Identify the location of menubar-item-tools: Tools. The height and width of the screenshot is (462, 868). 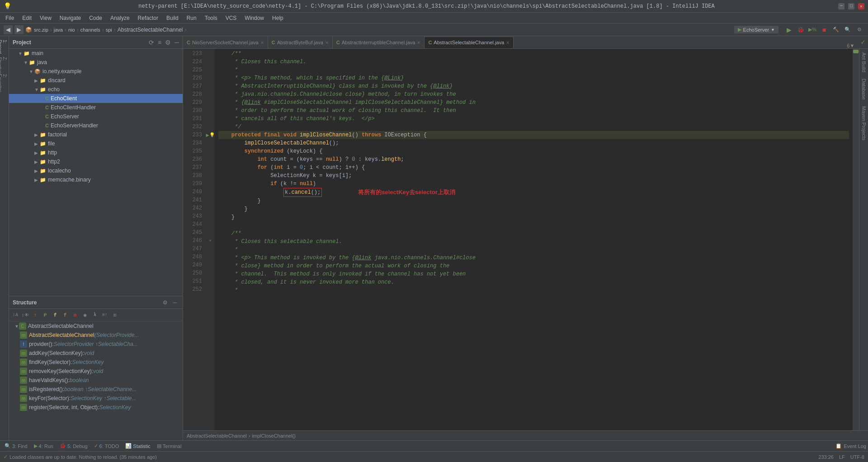
(211, 18).